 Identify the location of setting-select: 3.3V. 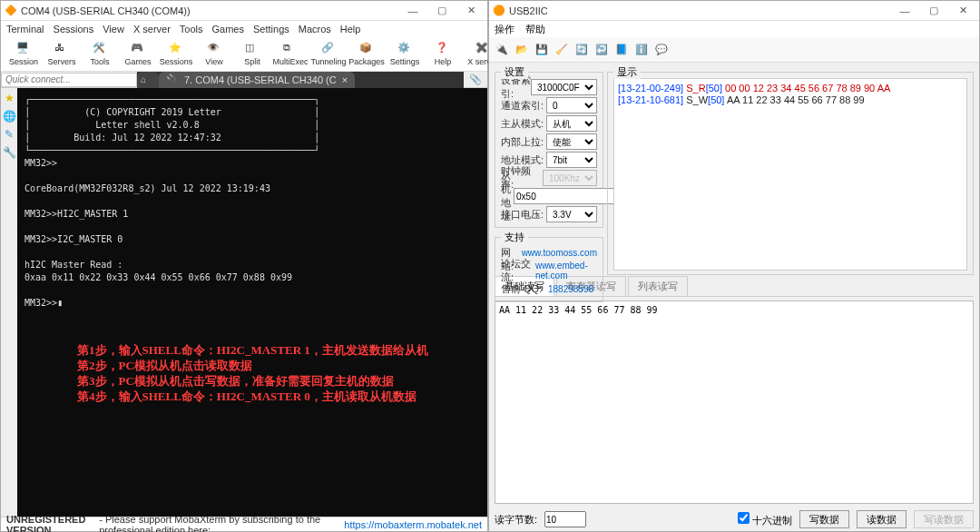
(572, 214).